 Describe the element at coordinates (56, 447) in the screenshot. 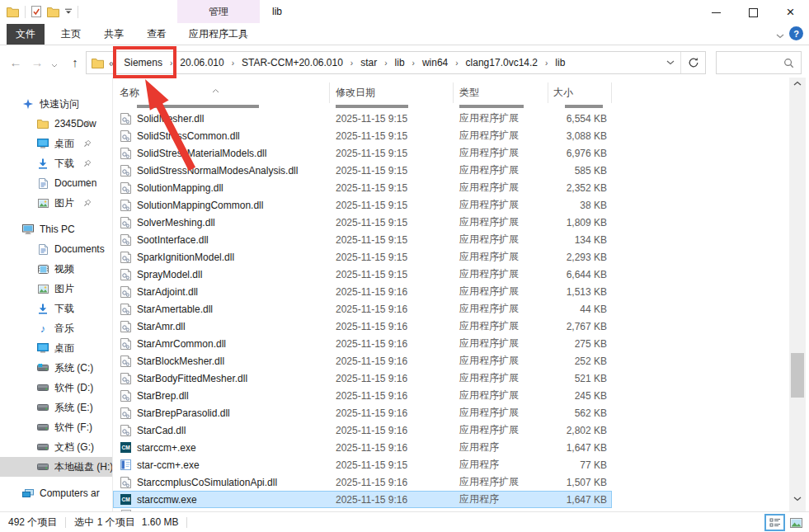

I see `sidebar-item--(g:): 文档 (G:)` at that location.